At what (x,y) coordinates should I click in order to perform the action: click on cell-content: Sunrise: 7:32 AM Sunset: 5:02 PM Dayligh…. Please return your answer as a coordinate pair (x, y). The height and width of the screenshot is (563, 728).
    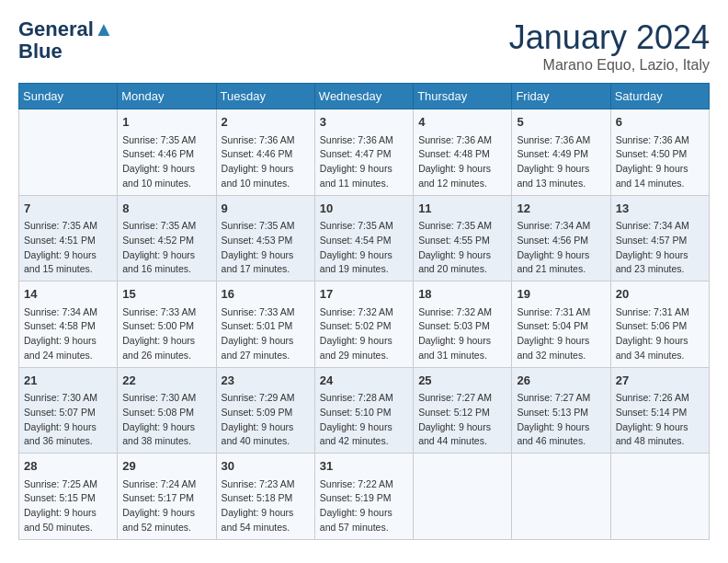
    Looking at the image, I should click on (364, 335).